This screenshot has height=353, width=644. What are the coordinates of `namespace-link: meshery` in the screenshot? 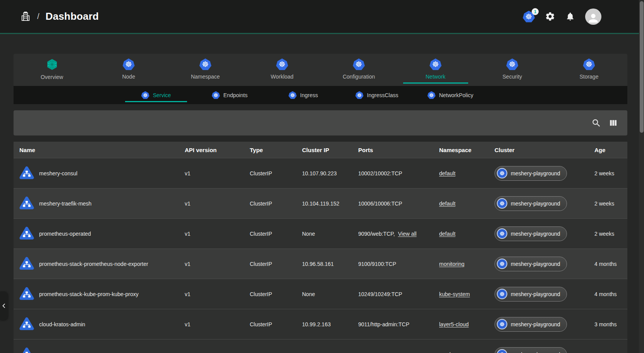 It's located at (450, 352).